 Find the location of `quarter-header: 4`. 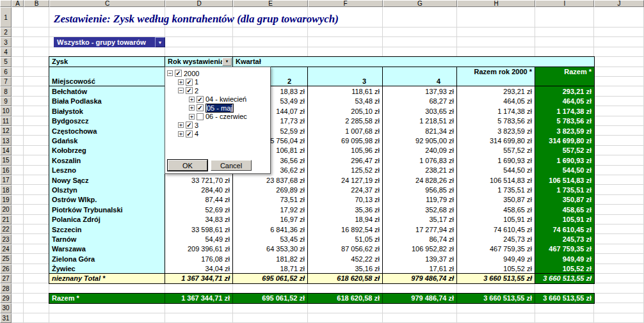

quarter-header: 4 is located at coordinates (420, 81).